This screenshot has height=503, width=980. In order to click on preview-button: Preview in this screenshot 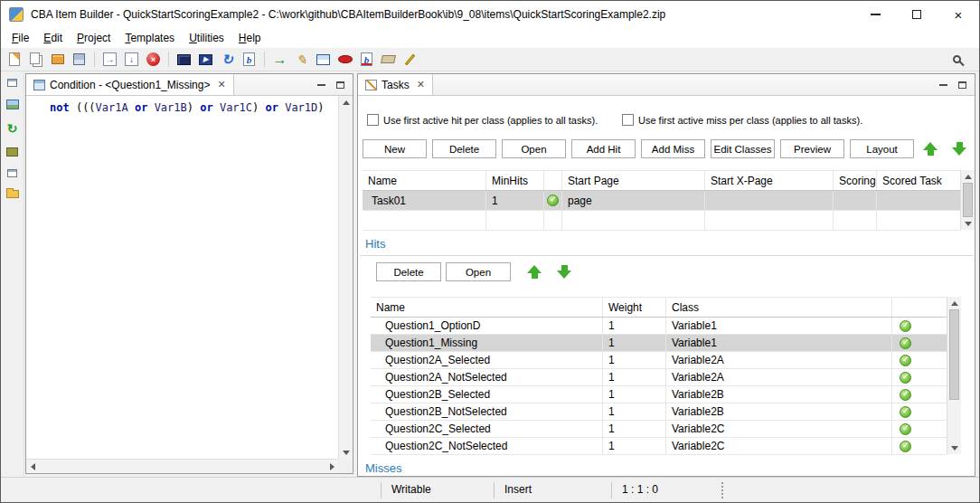, I will do `click(812, 148)`.